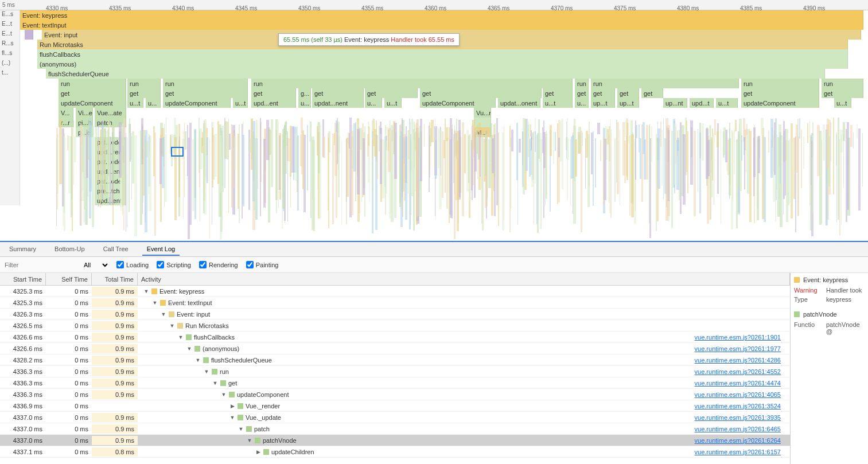 The height and width of the screenshot is (464, 868). What do you see at coordinates (395, 337) in the screenshot?
I see `table-row: 4326.6 ms0 ms0.9 ms▼flushCallbacksvue.ru…` at bounding box center [395, 337].